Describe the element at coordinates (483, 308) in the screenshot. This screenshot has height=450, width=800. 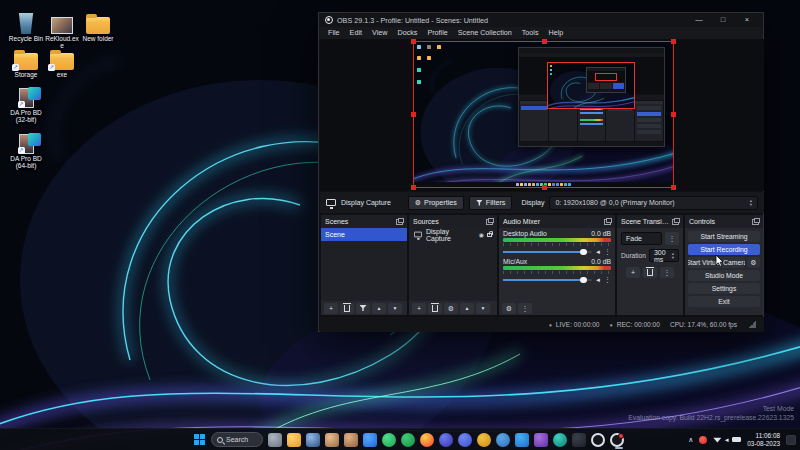
I see `source-down-button: ▼` at that location.